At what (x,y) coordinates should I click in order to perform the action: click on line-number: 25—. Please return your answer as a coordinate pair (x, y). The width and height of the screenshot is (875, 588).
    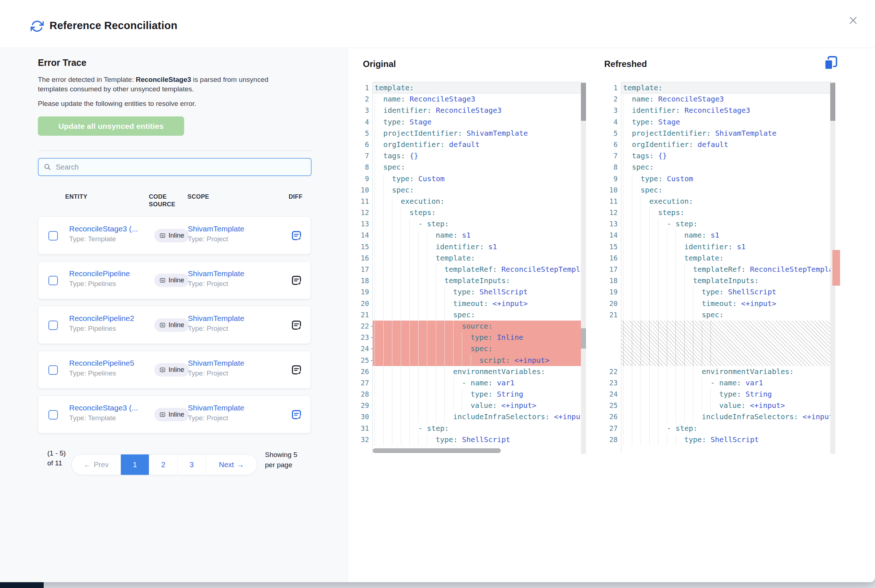
    Looking at the image, I should click on (365, 360).